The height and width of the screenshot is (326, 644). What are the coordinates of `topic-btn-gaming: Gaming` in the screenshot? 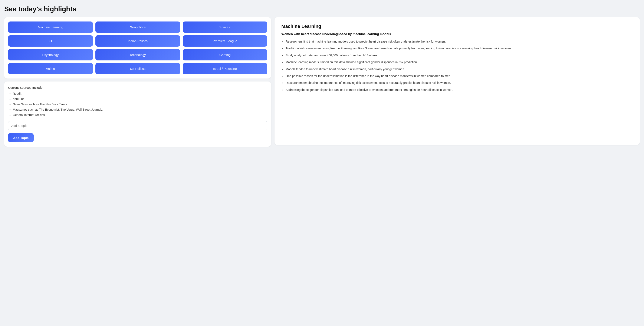 It's located at (225, 55).